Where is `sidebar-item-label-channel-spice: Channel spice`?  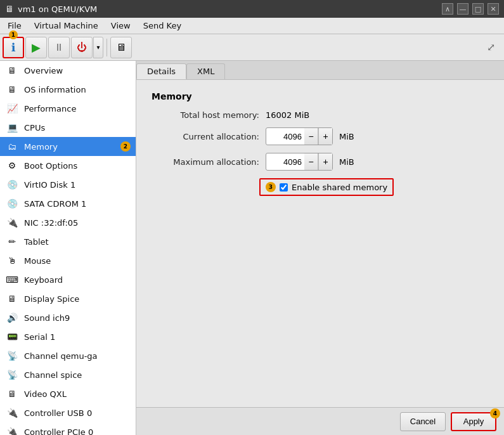 sidebar-item-label-channel-spice: Channel spice is located at coordinates (77, 375).